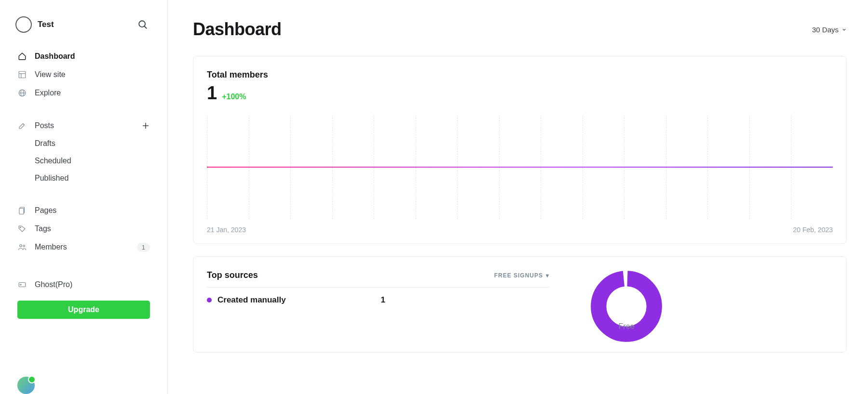 This screenshot has height=394, width=868. Describe the element at coordinates (520, 93) in the screenshot. I see `metric-row: 1 +100%` at that location.